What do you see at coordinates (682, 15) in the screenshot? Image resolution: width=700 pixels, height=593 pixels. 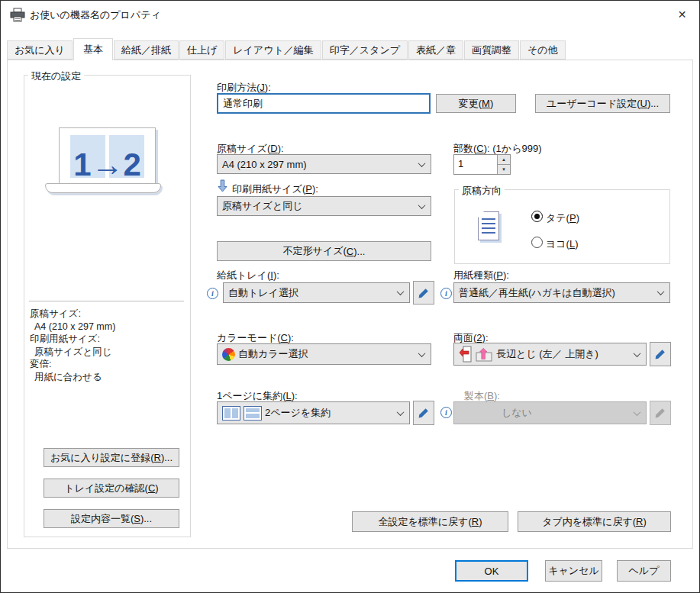 I see `close-icon: ✕` at bounding box center [682, 15].